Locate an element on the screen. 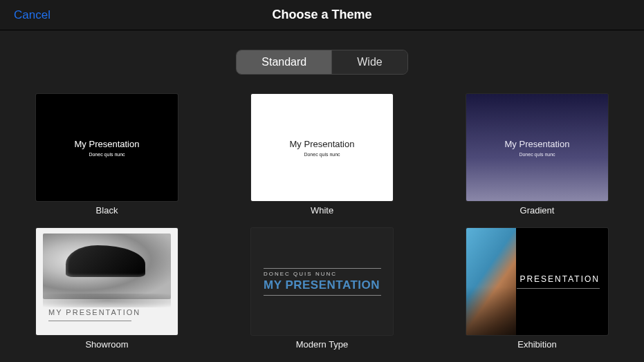  theme-label: Modern Type is located at coordinates (322, 344).